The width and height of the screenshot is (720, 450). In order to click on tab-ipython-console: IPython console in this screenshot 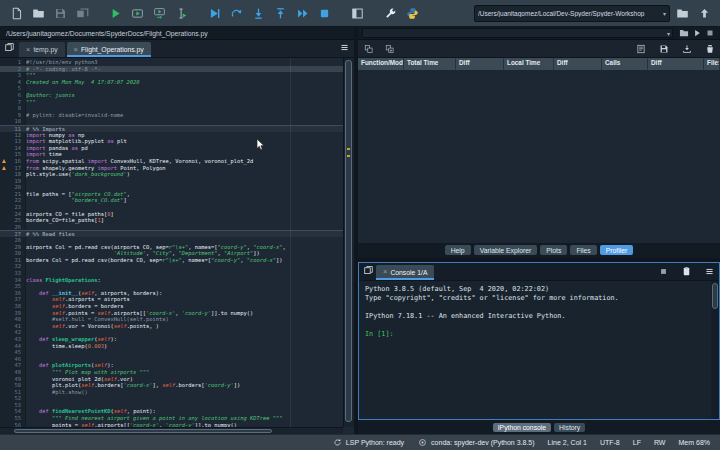, I will do `click(522, 428)`.